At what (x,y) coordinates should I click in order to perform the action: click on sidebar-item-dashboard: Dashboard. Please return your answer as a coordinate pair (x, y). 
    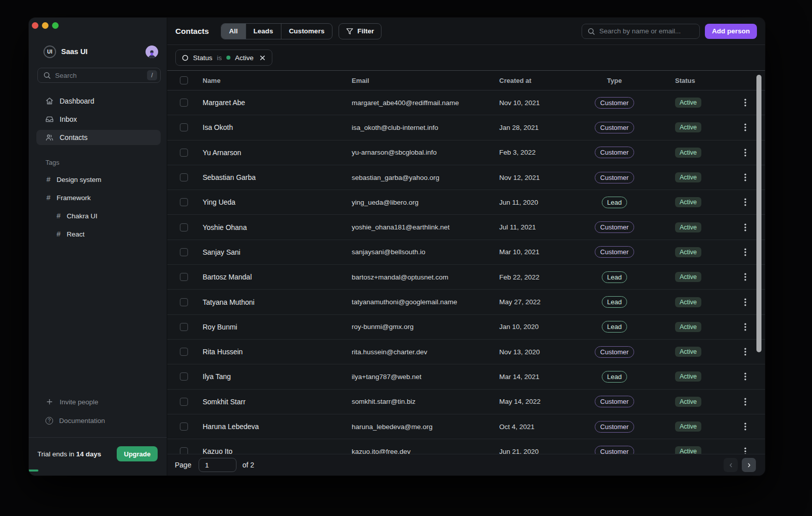
    Looking at the image, I should click on (99, 101).